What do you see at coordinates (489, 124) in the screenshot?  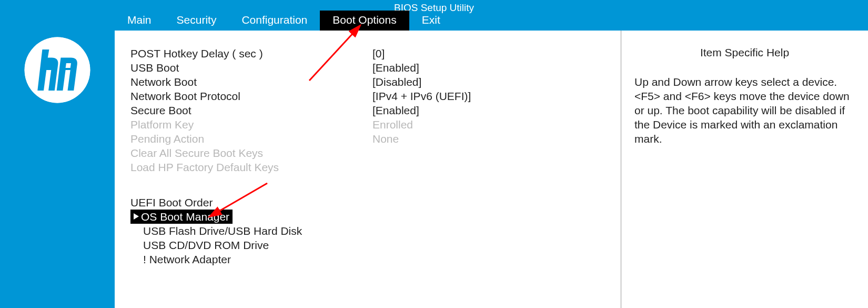 I see `value-platform-key: Enrolled` at bounding box center [489, 124].